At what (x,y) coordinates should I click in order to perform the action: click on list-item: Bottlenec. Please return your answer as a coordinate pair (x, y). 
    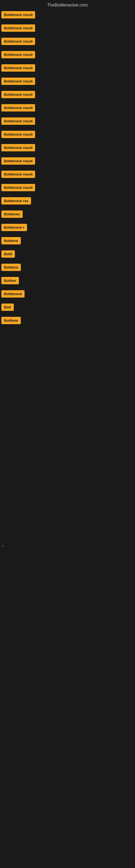
    Looking at the image, I should click on (68, 215).